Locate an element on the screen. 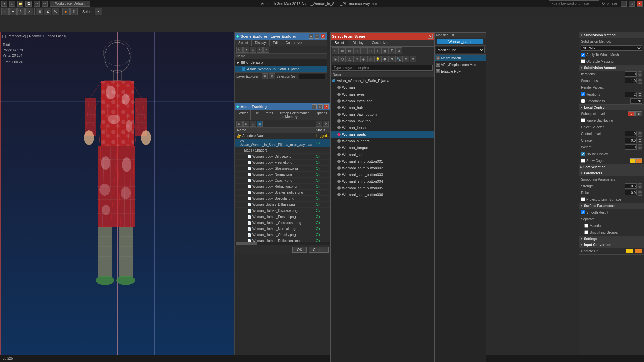 Image resolution: width=644 pixels, height=362 pixels. minimize-btn: ─ is located at coordinates (624, 4).